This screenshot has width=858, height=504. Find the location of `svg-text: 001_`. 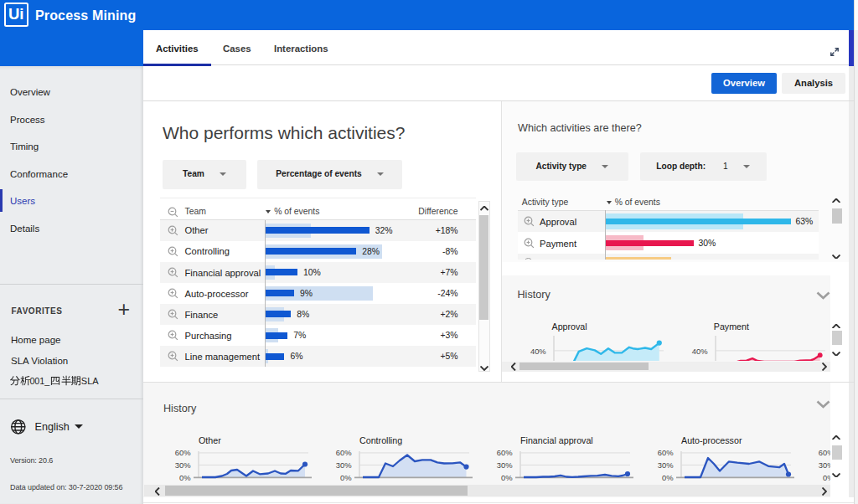

svg-text: 001_ is located at coordinates (39, 380).